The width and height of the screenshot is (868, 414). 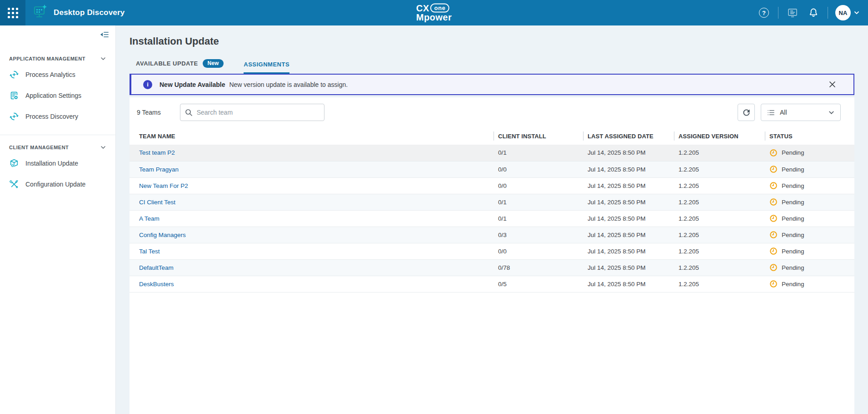 I want to click on sidebar-item-process-discovery: Process Discovery, so click(x=58, y=116).